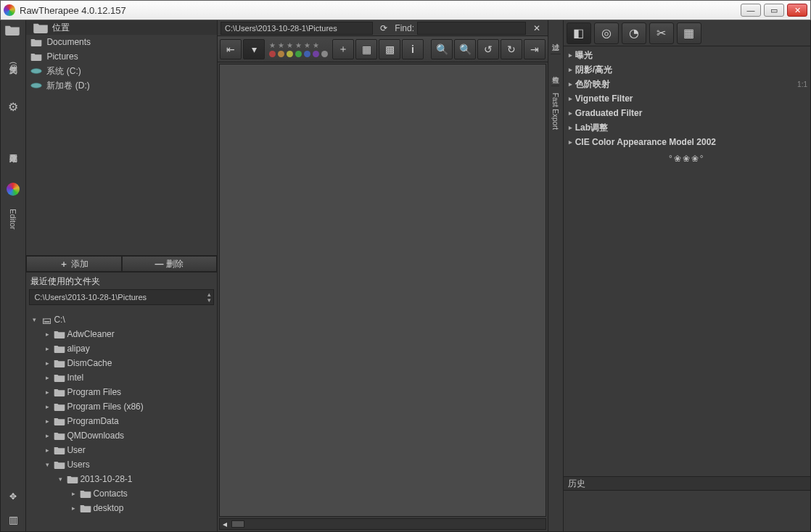 The height and width of the screenshot is (532, 811). Describe the element at coordinates (122, 494) in the screenshot. I see `tree-row: ▸Contacts` at that location.